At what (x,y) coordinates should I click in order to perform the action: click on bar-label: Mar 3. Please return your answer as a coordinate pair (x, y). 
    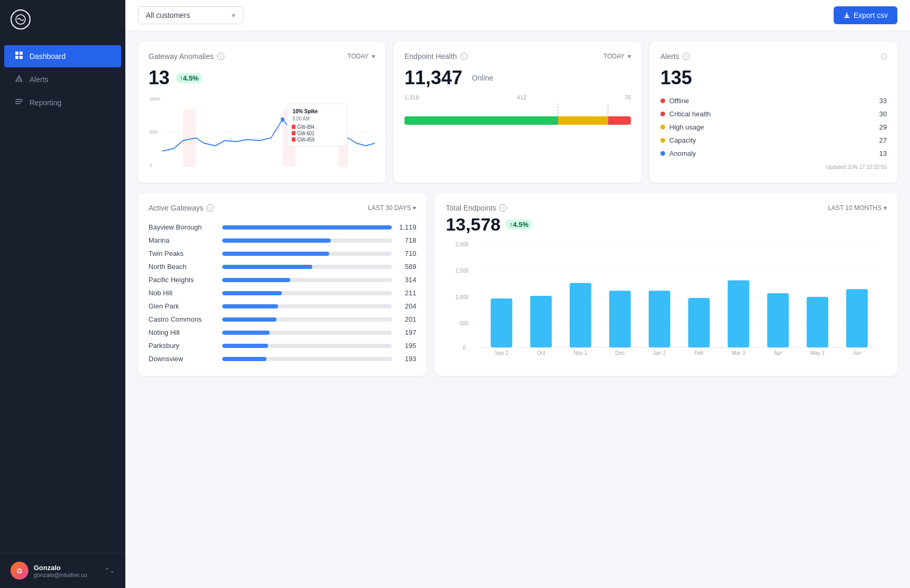
    Looking at the image, I should click on (739, 353).